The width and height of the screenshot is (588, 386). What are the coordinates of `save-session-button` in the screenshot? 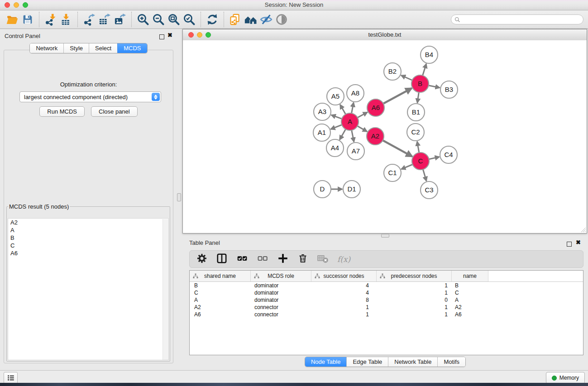 It's located at (28, 19).